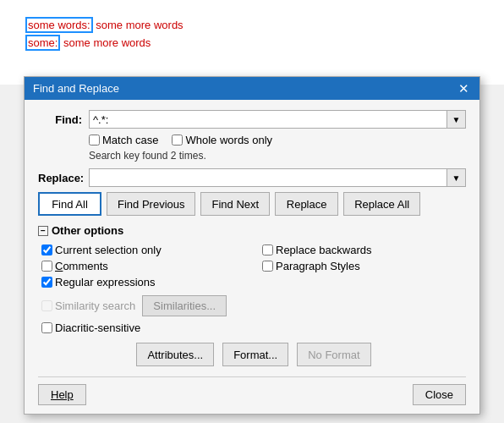  I want to click on replace-all-button: Replace All, so click(382, 204).